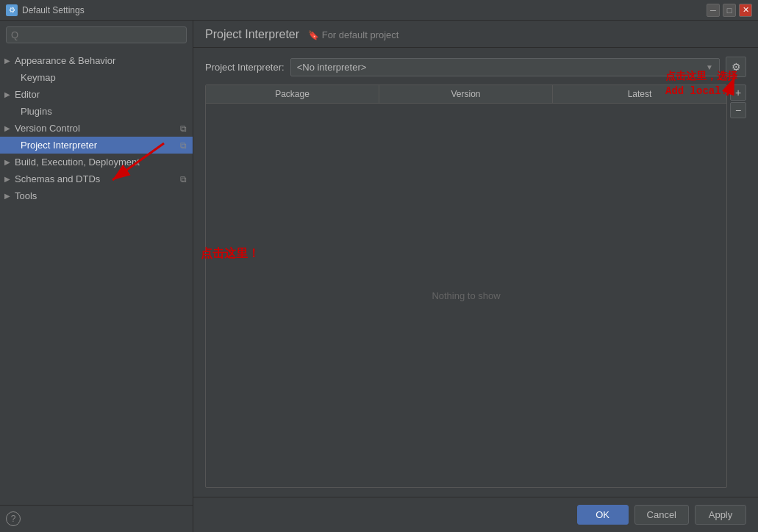 The height and width of the screenshot is (532, 758). I want to click on search-input, so click(101, 35).